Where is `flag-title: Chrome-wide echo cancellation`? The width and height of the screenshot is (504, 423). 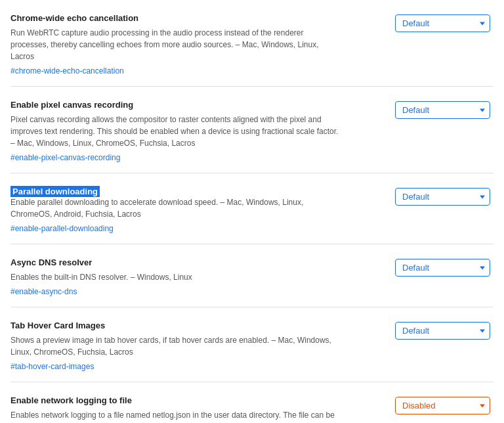
flag-title: Chrome-wide echo cancellation is located at coordinates (175, 18).